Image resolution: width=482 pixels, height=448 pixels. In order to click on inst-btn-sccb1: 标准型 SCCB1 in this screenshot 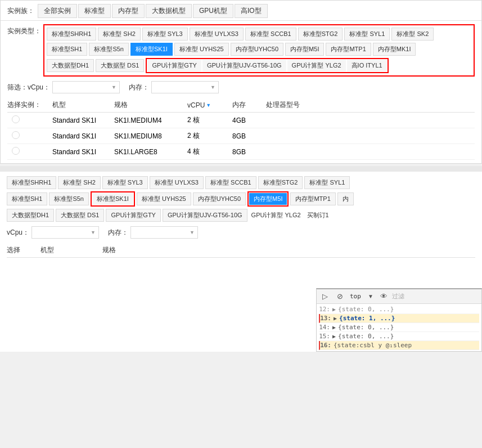, I will do `click(271, 34)`.